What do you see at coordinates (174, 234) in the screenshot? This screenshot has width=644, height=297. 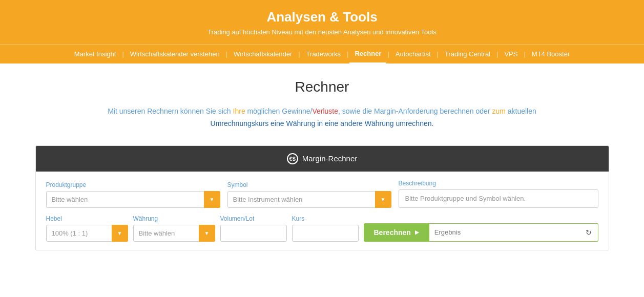 I see `wahrung-select-wrapper: Bitte wählen ▼` at bounding box center [174, 234].